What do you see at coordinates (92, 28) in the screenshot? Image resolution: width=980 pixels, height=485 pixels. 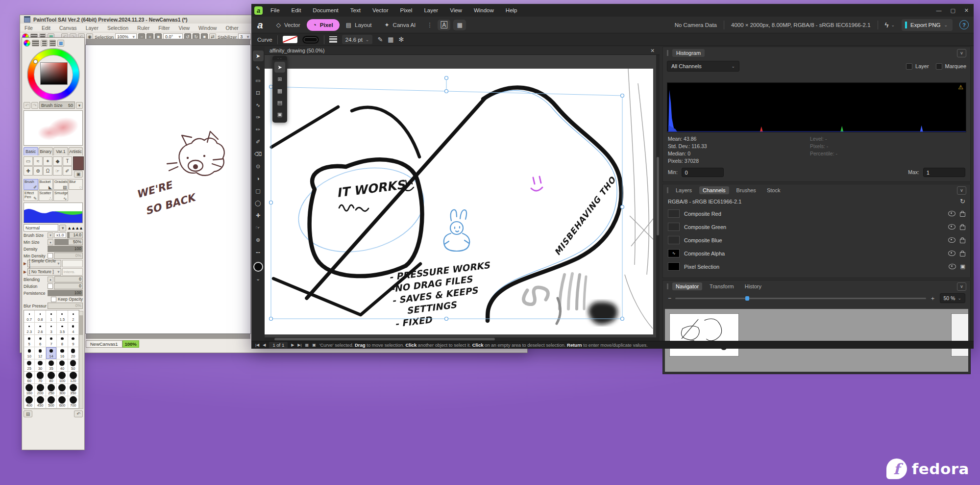 I see `sai-menu-layer: Layer` at bounding box center [92, 28].